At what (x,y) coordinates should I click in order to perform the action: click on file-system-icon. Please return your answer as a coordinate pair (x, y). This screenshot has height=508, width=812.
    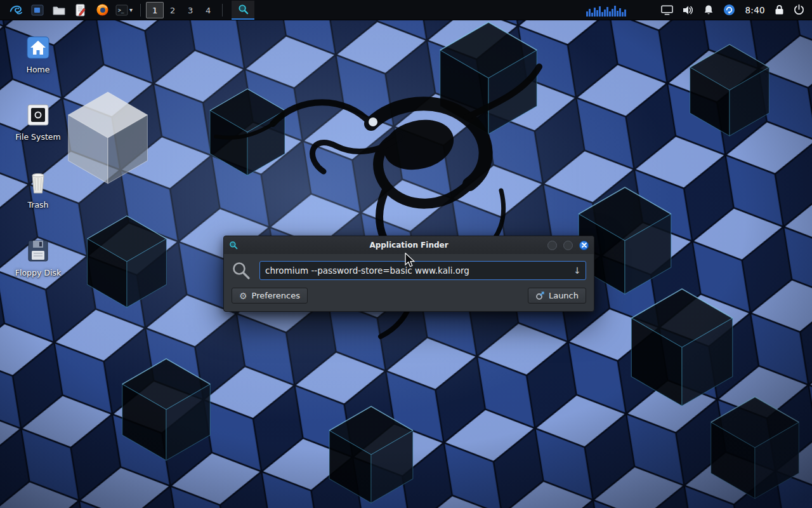
    Looking at the image, I should click on (38, 115).